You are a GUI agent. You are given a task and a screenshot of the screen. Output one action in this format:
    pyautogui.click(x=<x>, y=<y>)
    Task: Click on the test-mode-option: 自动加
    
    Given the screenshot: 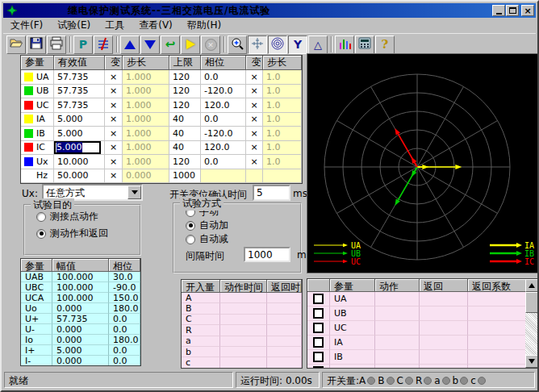 What is the action you would take?
    pyautogui.click(x=243, y=226)
    